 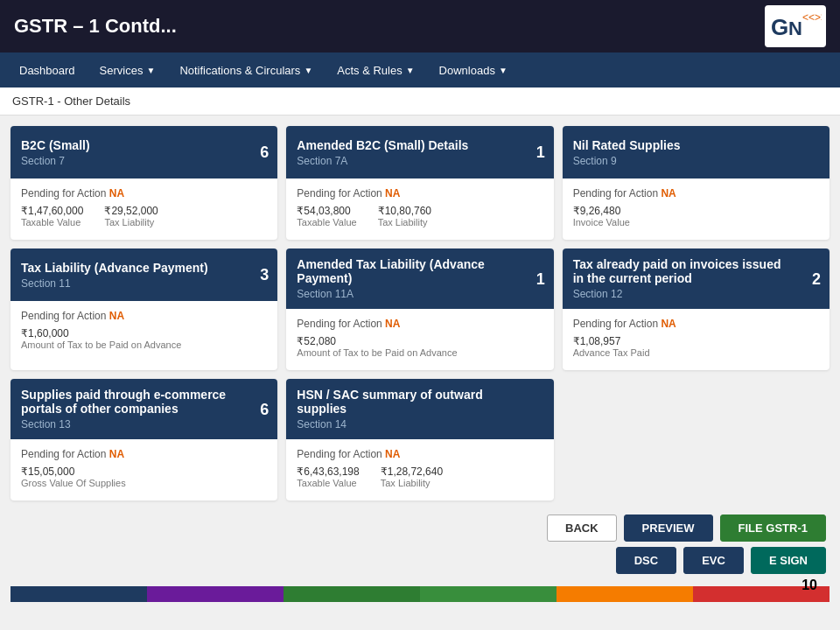 I want to click on card-title-tax-already-paid: Tax already paid on invoices issued in t…, so click(x=696, y=271).